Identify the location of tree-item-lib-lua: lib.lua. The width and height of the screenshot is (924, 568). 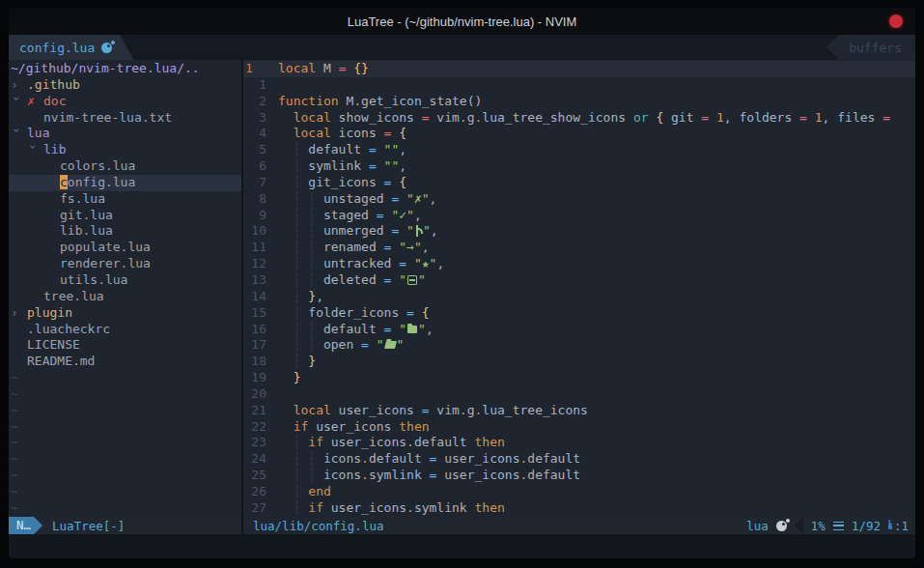
(126, 232).